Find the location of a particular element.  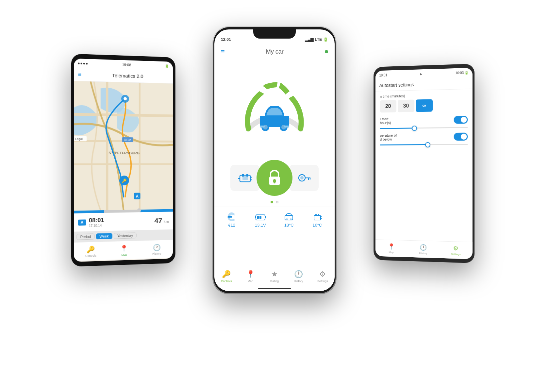

center-nav-history: 🕐 History is located at coordinates (299, 277).